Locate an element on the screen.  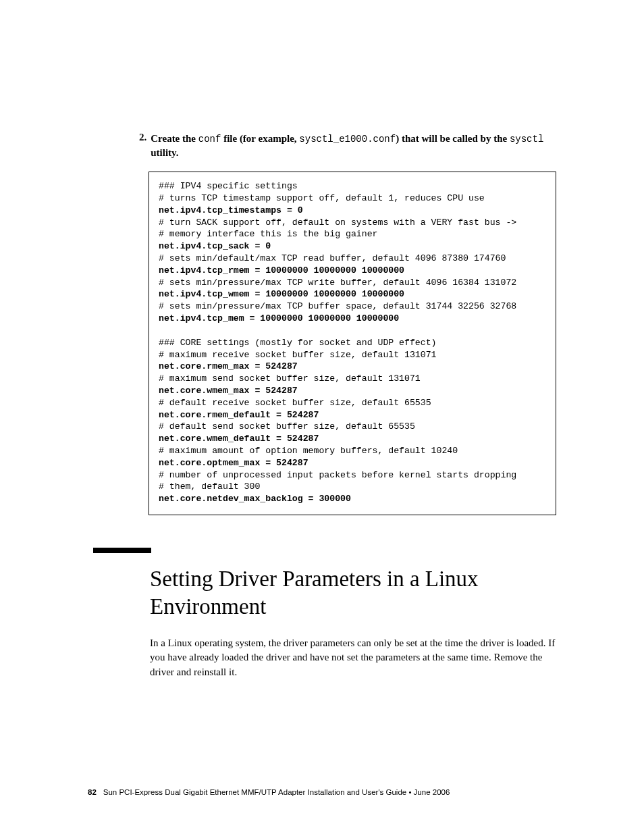
code-line-bold: net.core.wmem_default = 524287 is located at coordinates (239, 439).